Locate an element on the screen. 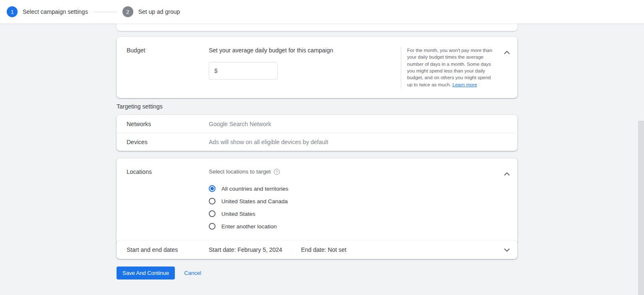 Image resolution: width=644 pixels, height=295 pixels. start-end-dates-row: Start and end dates Start date: February… is located at coordinates (317, 250).